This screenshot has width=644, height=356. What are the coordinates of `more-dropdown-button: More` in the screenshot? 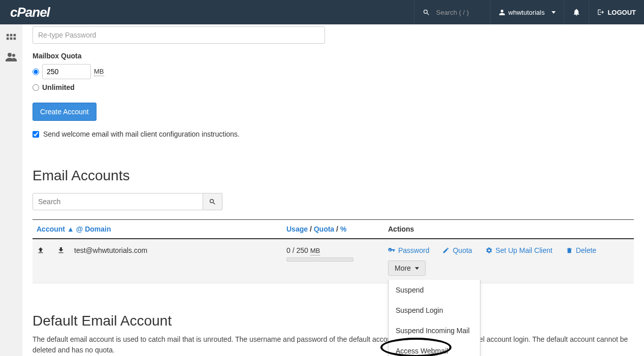 It's located at (407, 268).